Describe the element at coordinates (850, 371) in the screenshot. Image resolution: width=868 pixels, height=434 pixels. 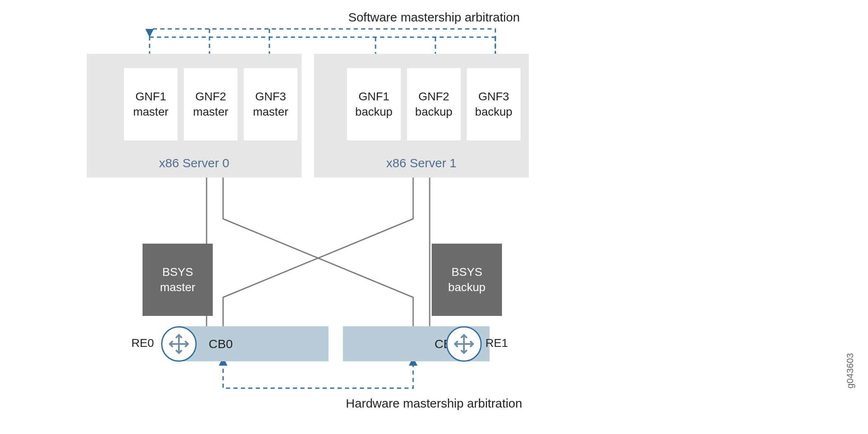
I see `graphic-id: g043603` at that location.